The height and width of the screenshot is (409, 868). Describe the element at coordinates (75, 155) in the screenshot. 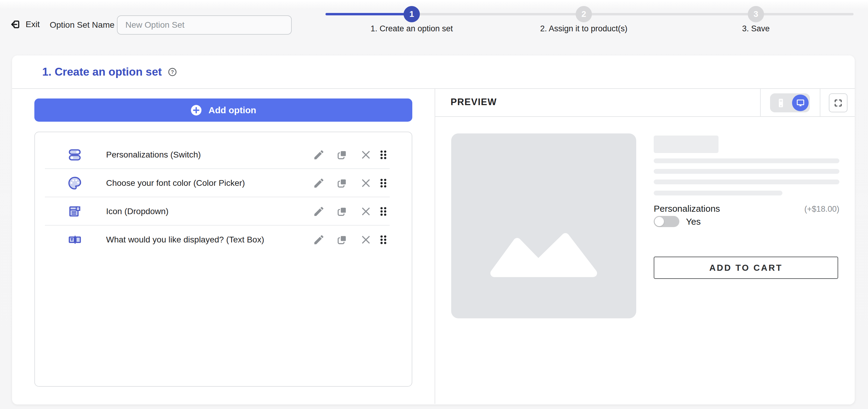

I see `switch-option-icon` at that location.